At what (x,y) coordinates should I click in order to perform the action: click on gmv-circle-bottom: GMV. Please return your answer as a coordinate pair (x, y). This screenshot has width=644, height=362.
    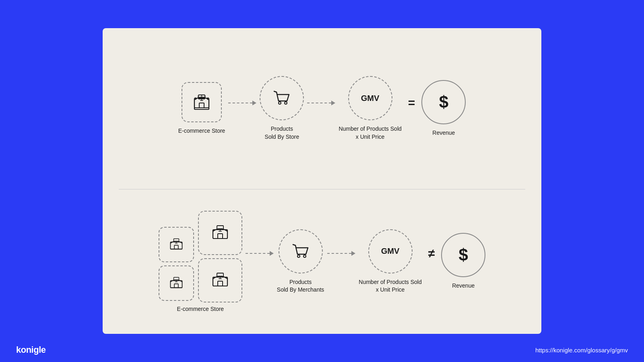
    Looking at the image, I should click on (390, 251).